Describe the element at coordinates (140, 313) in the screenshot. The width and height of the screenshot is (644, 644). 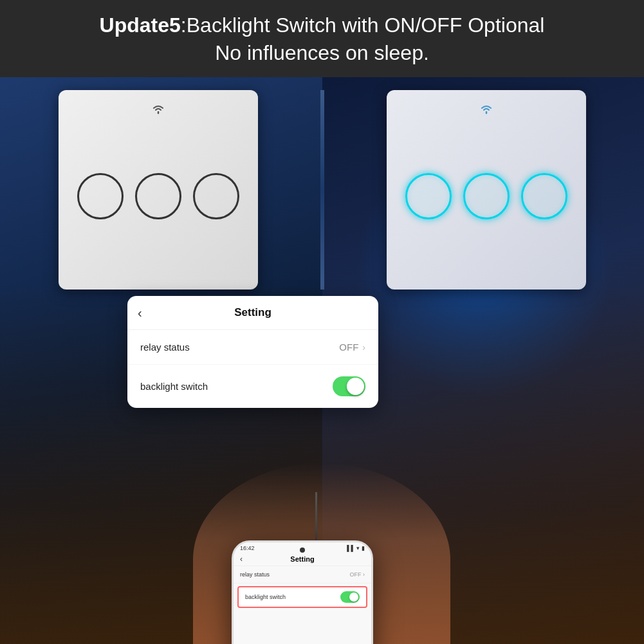
I see `settings-back-button: ‹` at that location.